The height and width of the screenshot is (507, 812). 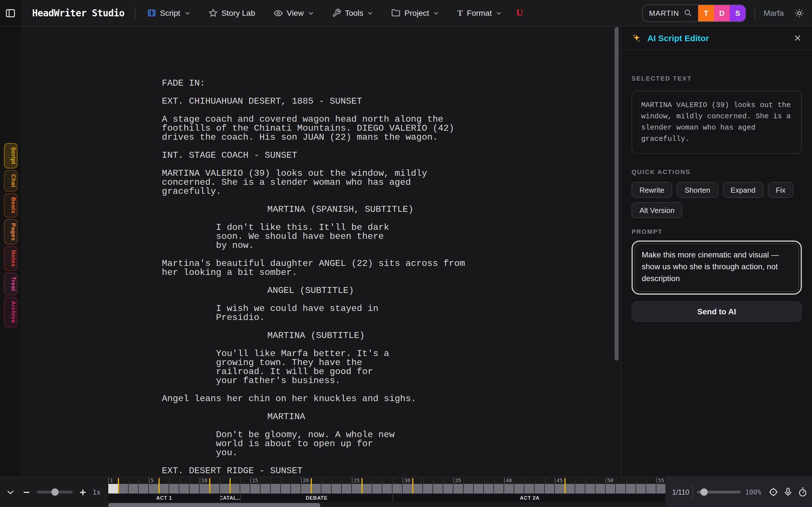 I want to click on timeline-zoom-out-button, so click(x=27, y=492).